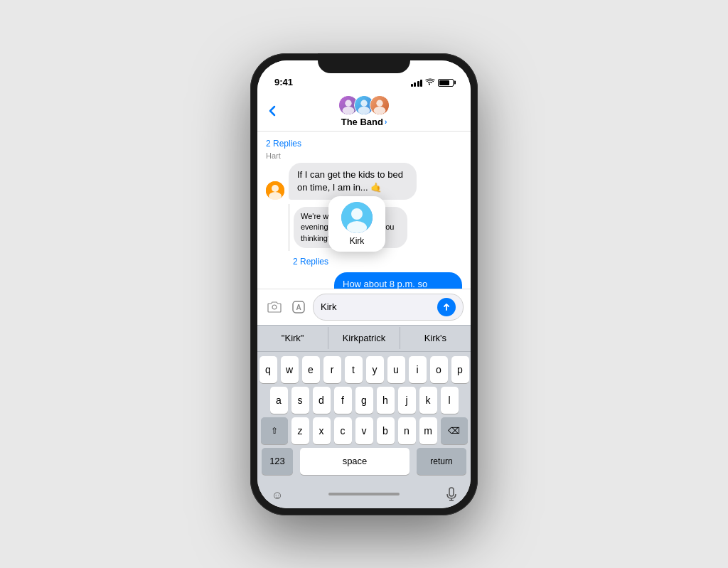 The height and width of the screenshot is (568, 728). I want to click on input-field: Kirk, so click(388, 307).